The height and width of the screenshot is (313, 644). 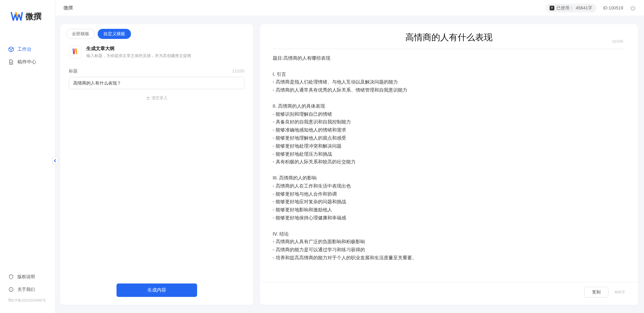 What do you see at coordinates (16, 16) in the screenshot?
I see `logo-icon` at bounding box center [16, 16].